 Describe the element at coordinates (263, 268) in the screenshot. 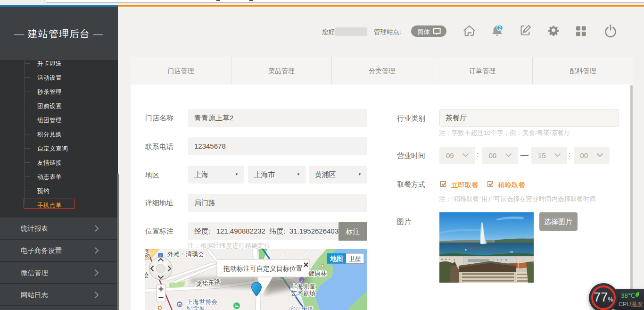

I see `svg-text: 拖动标注可自定义目标位置` at that location.